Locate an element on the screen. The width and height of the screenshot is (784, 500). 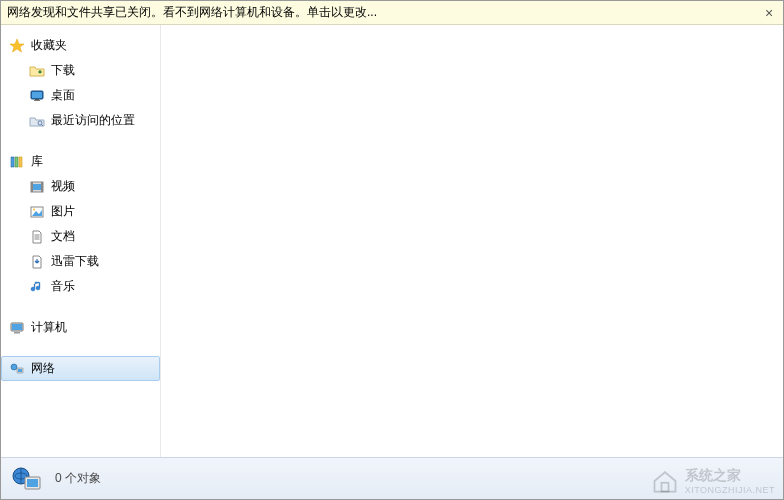
computer-icon is located at coordinates (17, 328).